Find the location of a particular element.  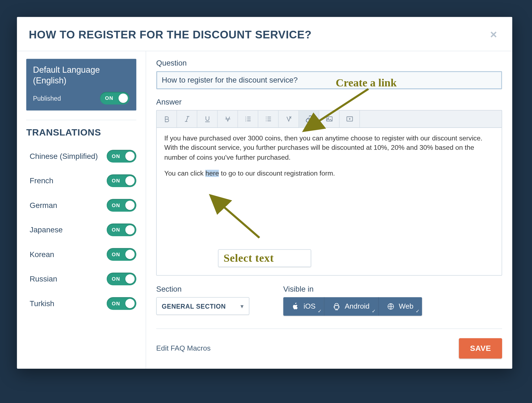

visible-ios-button: iOS ✓ is located at coordinates (303, 306).